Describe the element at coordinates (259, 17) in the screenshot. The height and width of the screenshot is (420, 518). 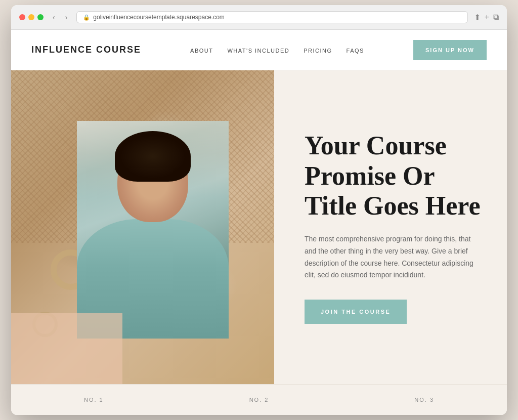
I see `browser-chrome: ‹ › 🔒 goliveinfluencecoursetemplate.squa…` at that location.